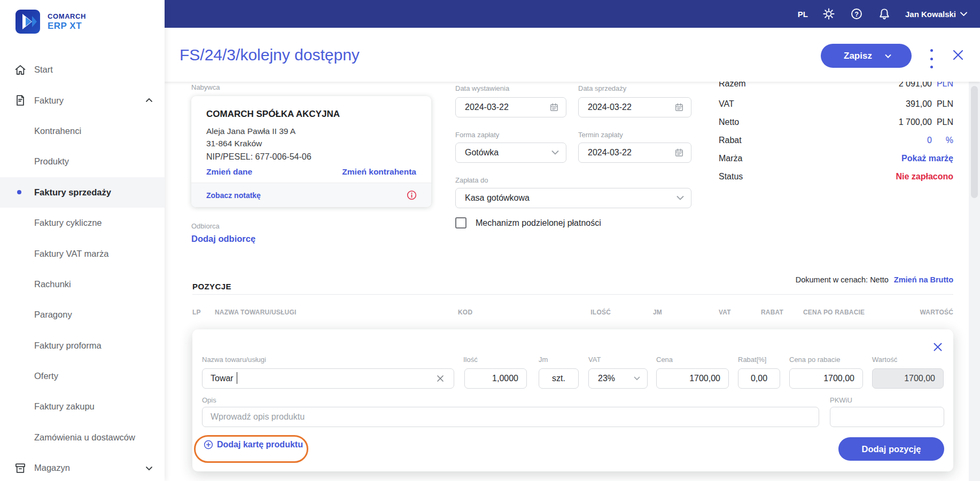 Image resolution: width=980 pixels, height=481 pixels. I want to click on sidebar-item-start: Start, so click(82, 69).